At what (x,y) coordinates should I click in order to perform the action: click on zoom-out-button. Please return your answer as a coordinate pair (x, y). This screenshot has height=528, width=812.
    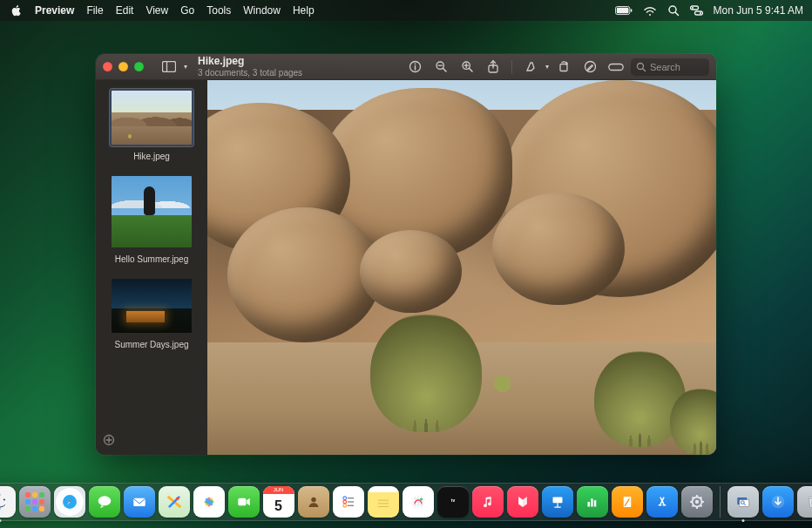
    Looking at the image, I should click on (441, 67).